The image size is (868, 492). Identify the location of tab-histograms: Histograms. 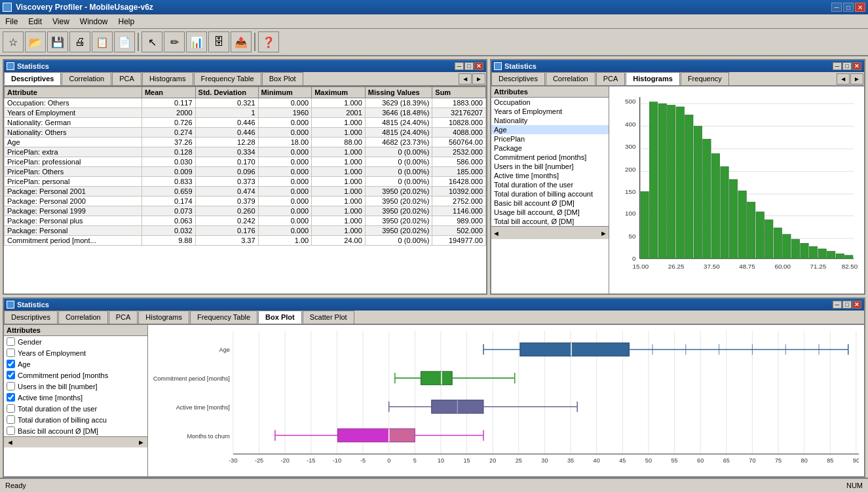
(168, 79).